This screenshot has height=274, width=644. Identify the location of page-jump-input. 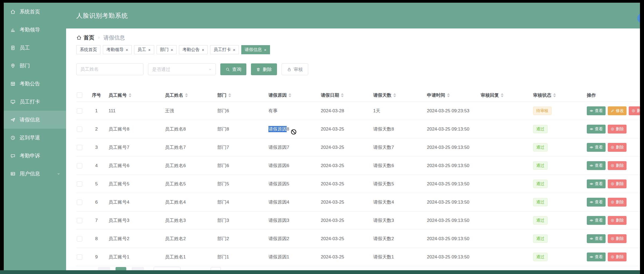
(216, 269).